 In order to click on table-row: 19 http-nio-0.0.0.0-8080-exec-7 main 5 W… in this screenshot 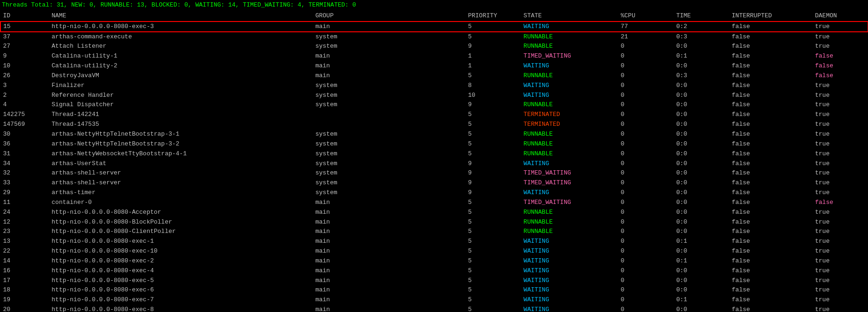, I will do `click(434, 300)`.